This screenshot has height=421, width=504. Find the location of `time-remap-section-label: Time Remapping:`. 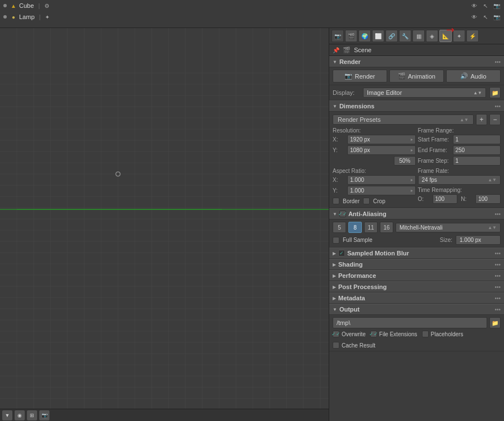

time-remap-section-label: Time Remapping: is located at coordinates (460, 190).